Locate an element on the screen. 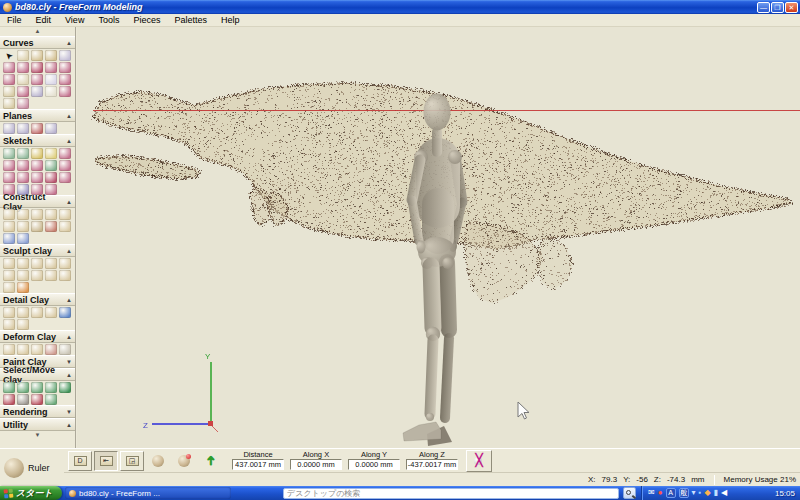  curves-tool-4-icon is located at coordinates (51, 56).